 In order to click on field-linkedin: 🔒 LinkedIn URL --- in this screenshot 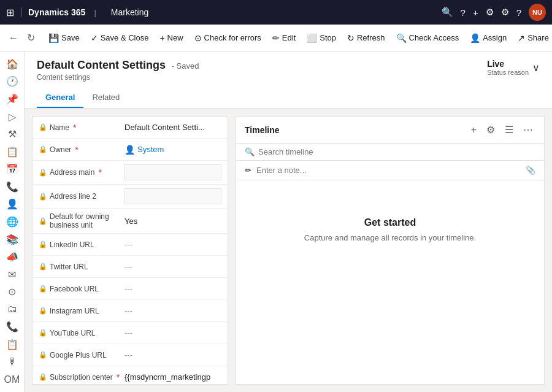, I will do `click(130, 245)`.